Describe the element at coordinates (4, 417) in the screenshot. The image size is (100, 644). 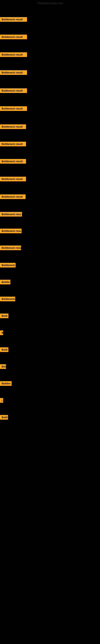
I see `bottleneck-bar-24: Bottl` at that location.